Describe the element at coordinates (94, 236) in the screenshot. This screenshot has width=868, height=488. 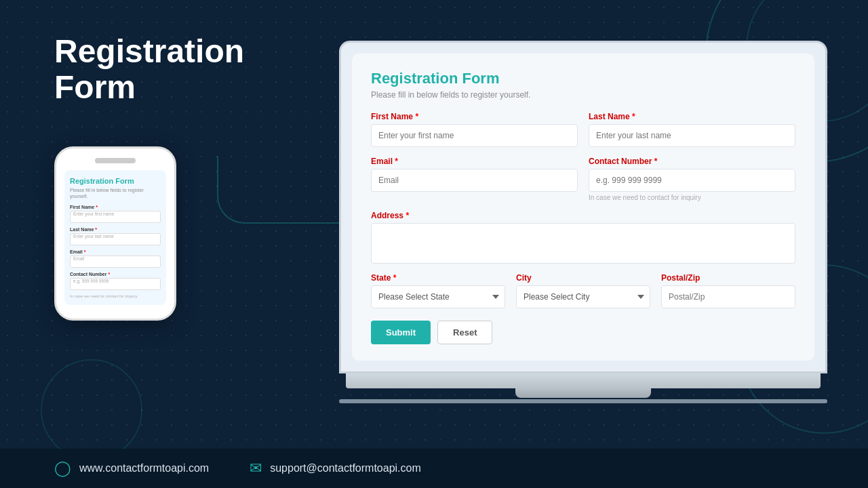
I see `phone-last-name-placeholder: Enter your last name` at that location.